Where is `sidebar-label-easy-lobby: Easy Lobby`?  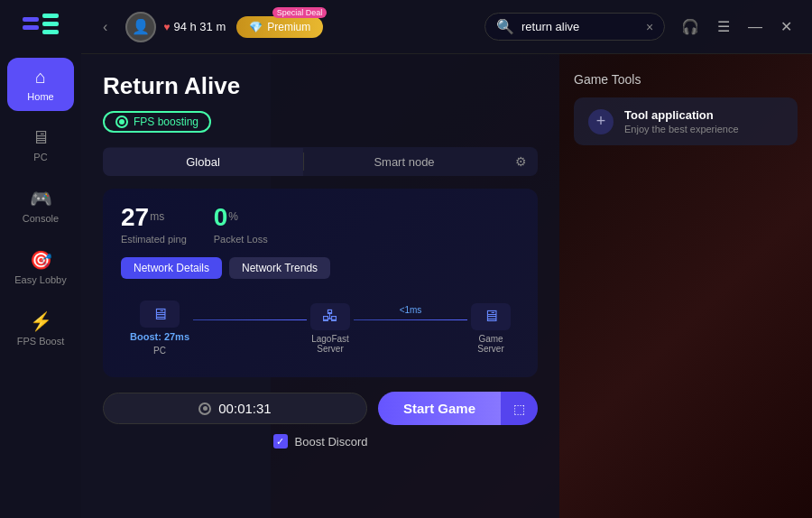
sidebar-label-easy-lobby: Easy Lobby is located at coordinates (40, 280).